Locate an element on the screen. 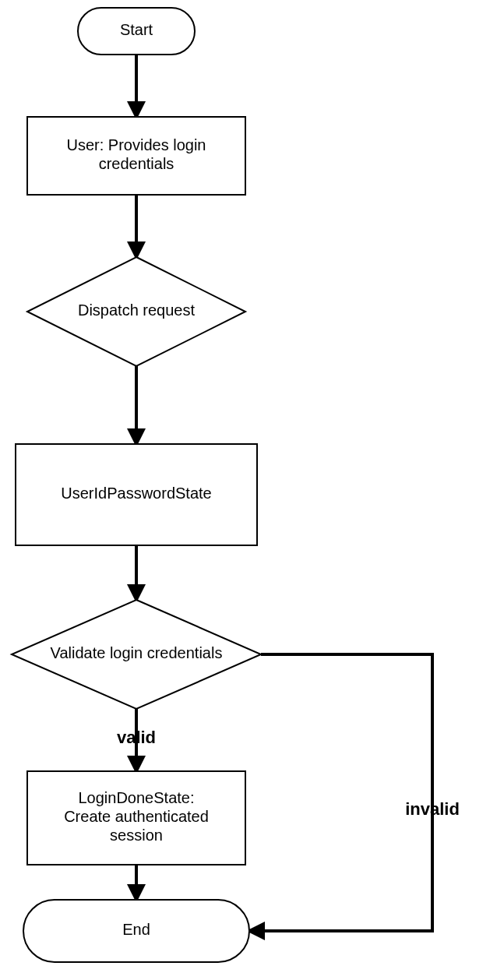  edge-validate-to-end-invalid is located at coordinates (341, 793).